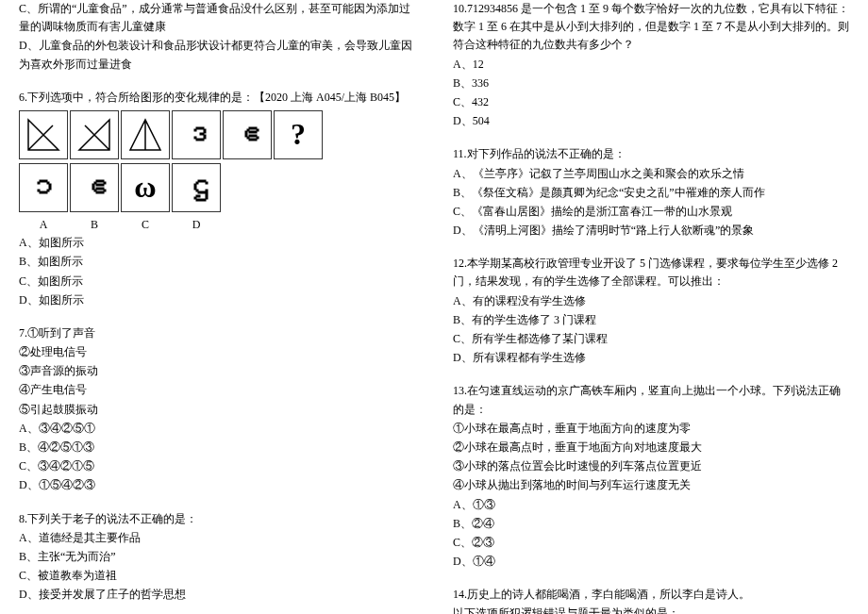  Describe the element at coordinates (651, 321) in the screenshot. I see `q12-b: B、有的学生选修了 3 门课程` at that location.